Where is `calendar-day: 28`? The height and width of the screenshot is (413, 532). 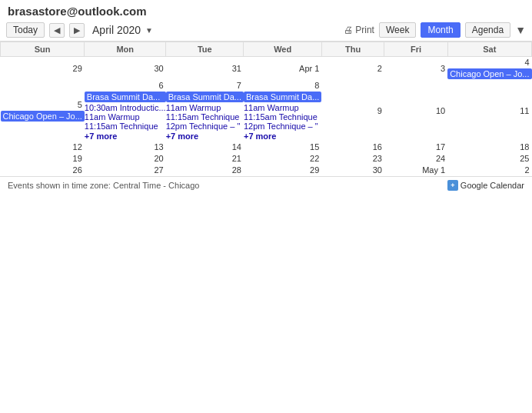 calendar-day: 28 is located at coordinates (204, 171).